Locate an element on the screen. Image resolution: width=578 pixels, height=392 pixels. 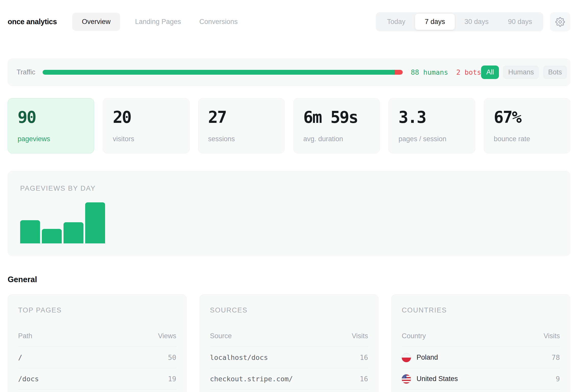
top-pages-title: TOP PAGES is located at coordinates (97, 310).